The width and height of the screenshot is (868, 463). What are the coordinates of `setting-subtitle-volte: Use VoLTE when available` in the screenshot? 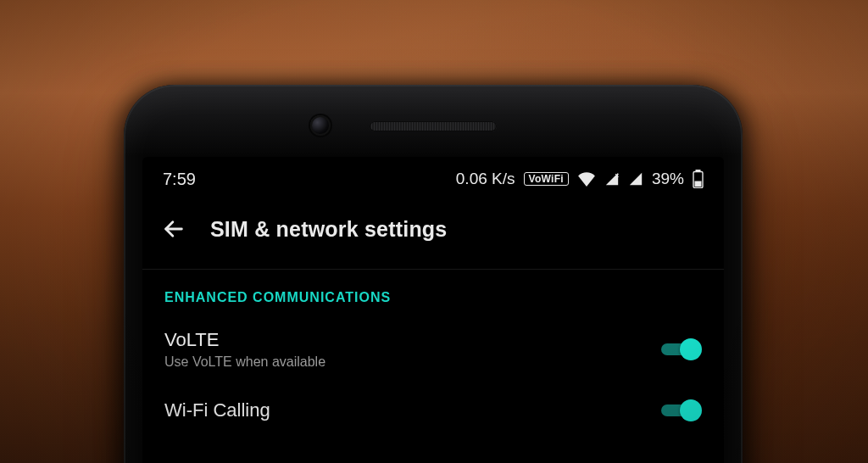 It's located at (412, 362).